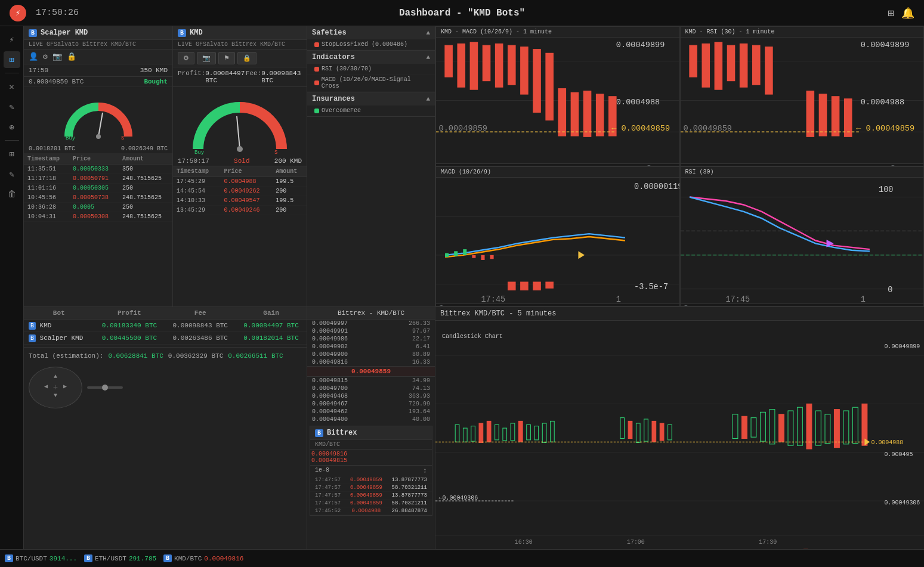 Image resolution: width=924 pixels, height=567 pixels. What do you see at coordinates (419, 411) in the screenshot?
I see `ob-bid-vol: 193.64` at bounding box center [419, 411].